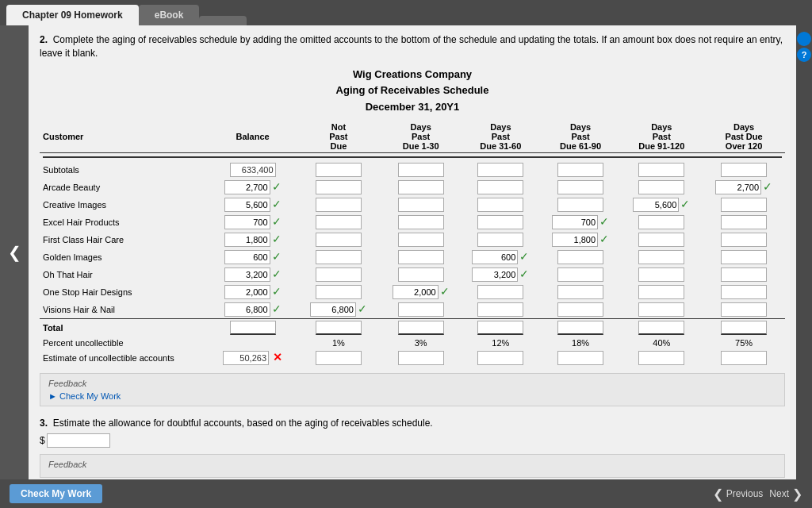 The image size is (812, 508). What do you see at coordinates (84, 396) in the screenshot?
I see `check-my-work-link: ► Check My Work` at bounding box center [84, 396].